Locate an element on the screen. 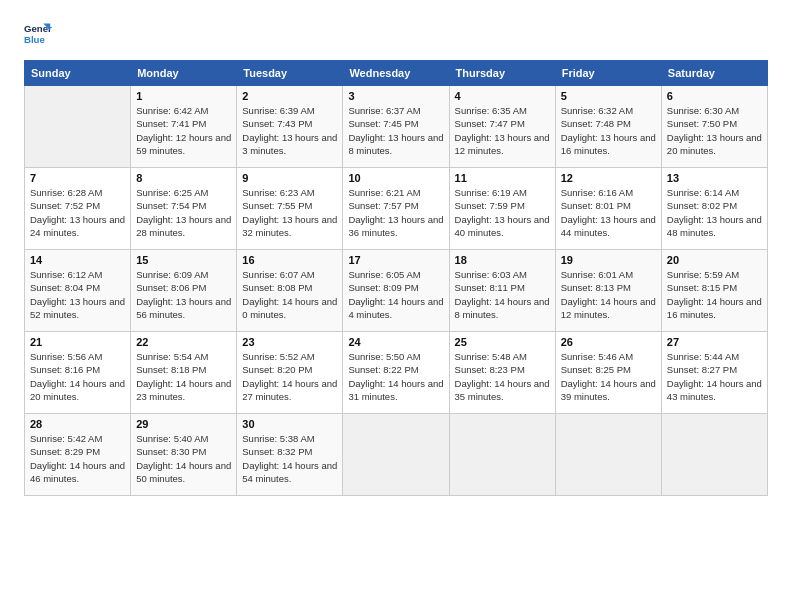 The height and width of the screenshot is (612, 792). day-detail: Sunrise: 5:54 AMSunset: 8:18 PMDaylight:… is located at coordinates (184, 376).